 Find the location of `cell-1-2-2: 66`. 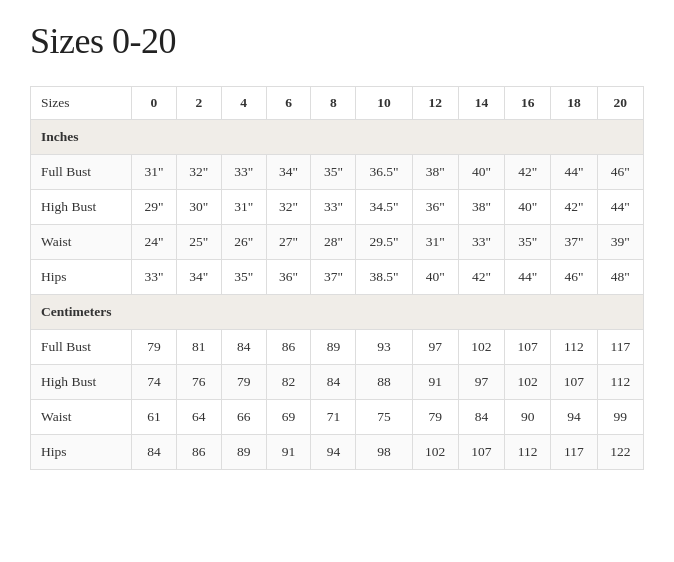

cell-1-2-2: 66 is located at coordinates (244, 418).